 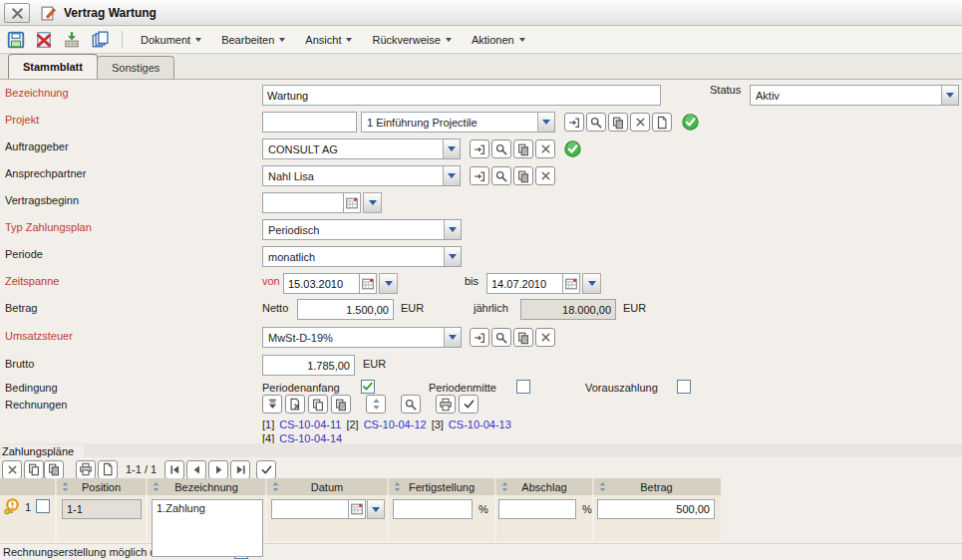 What do you see at coordinates (54, 470) in the screenshot?
I see `zp-copy-special-button` at bounding box center [54, 470].